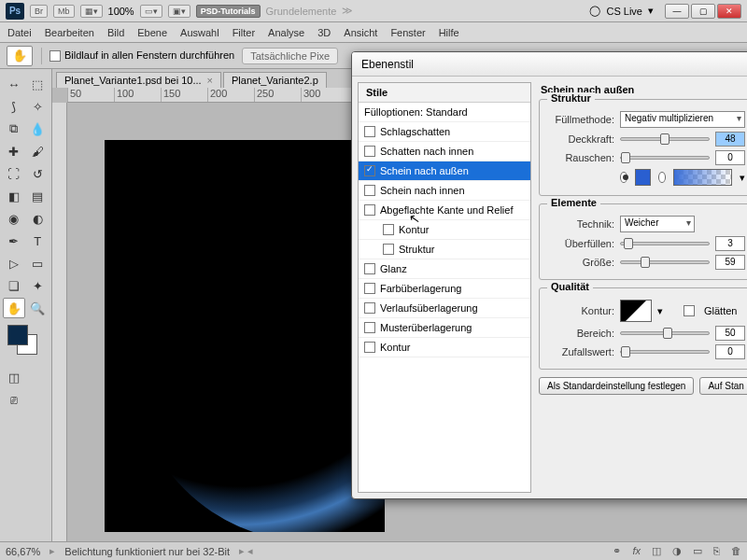 The image size is (747, 560). Describe the element at coordinates (730, 333) in the screenshot. I see `range-value: 50` at that location.